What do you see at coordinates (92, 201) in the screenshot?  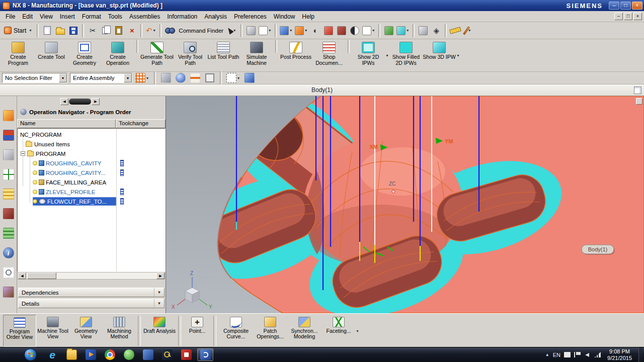 I see `tree-row-selected: FLOWCUT_REF_TO...` at bounding box center [92, 201].